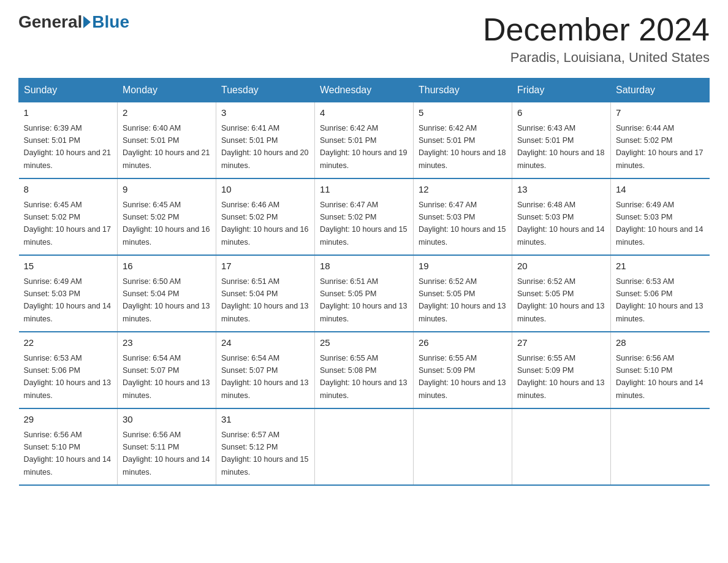 This screenshot has width=728, height=563. Describe the element at coordinates (661, 343) in the screenshot. I see `day-number: 28` at that location.